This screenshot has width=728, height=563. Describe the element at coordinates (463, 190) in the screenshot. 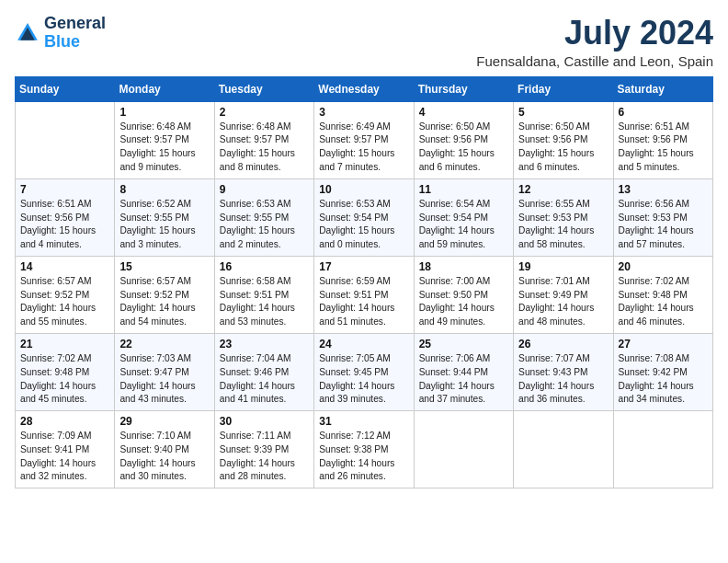

I see `day-number: 11` at that location.